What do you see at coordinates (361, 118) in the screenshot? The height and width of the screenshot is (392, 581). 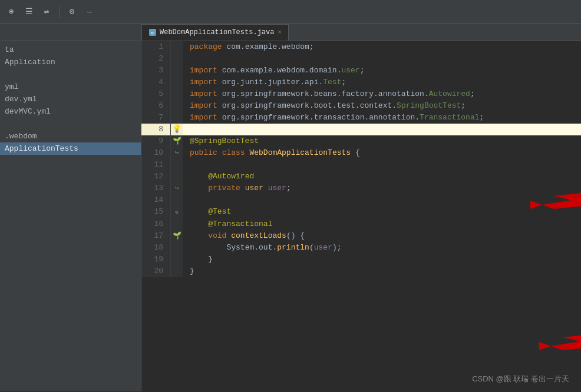 I see `code-line-7: 7 import org.springframework.transaction…` at bounding box center [361, 118].